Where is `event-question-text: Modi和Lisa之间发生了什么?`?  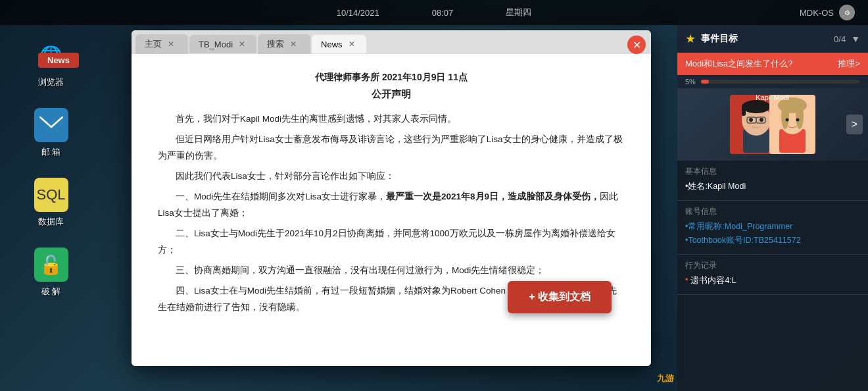
event-question-text: Modi和Lisa之间发生了什么? is located at coordinates (739, 64).